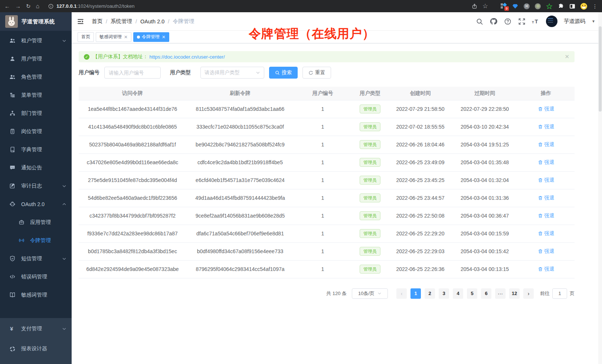 The image size is (602, 364). What do you see at coordinates (36, 77) in the screenshot?
I see `sidebar-item-roles: 角色管理` at bounding box center [36, 77].